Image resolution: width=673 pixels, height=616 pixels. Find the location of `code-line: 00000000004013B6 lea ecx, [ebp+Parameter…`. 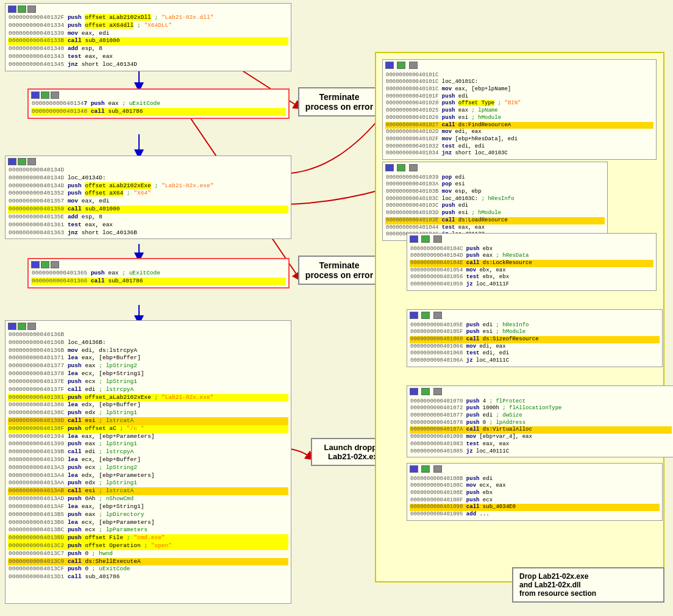

code-line: 00000000004013B6 lea ecx, [ebp+Parameter… is located at coordinates (148, 523).